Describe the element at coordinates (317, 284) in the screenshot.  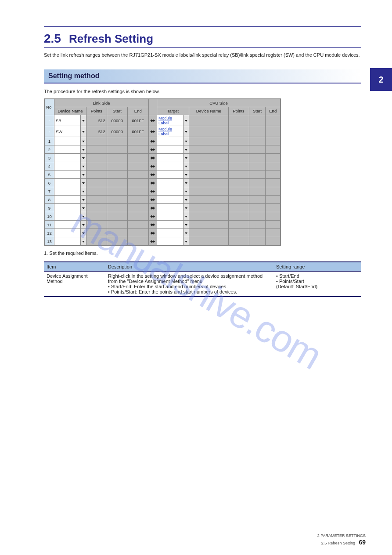
I see `param-range: • Start/End • Points/Start (Default: Sta…` at that location.